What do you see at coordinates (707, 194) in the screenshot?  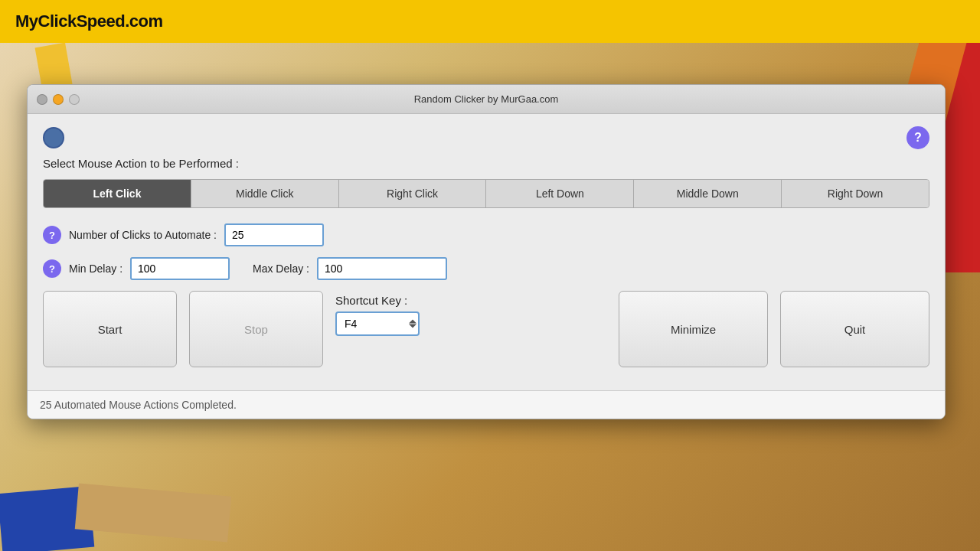 I see `tab-middle-down: Middle Down` at bounding box center [707, 194].